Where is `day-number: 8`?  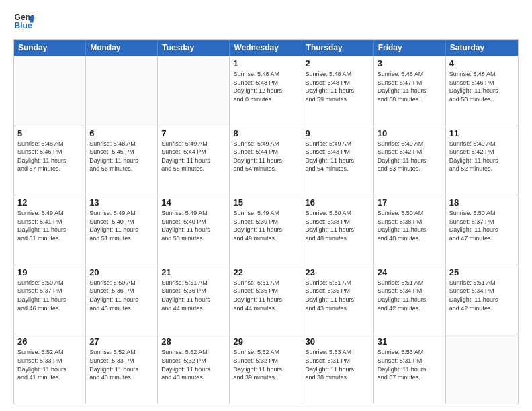 day-number: 8 is located at coordinates (265, 133).